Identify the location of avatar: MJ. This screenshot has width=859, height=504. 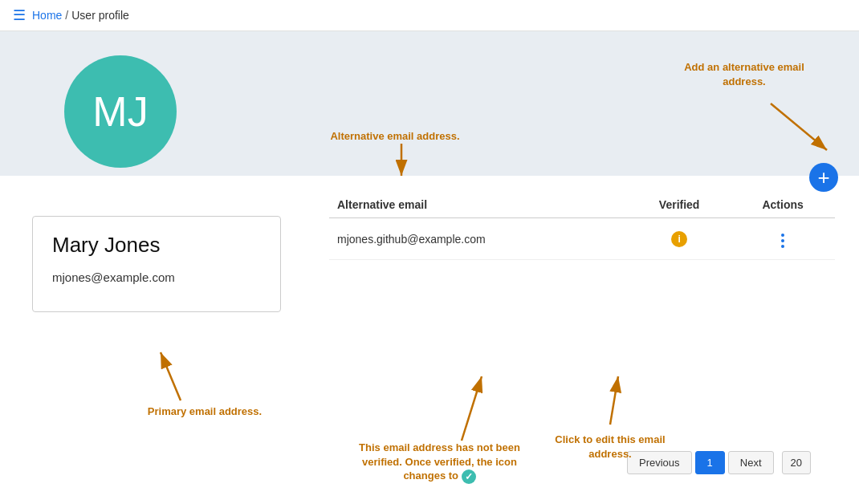
(120, 112).